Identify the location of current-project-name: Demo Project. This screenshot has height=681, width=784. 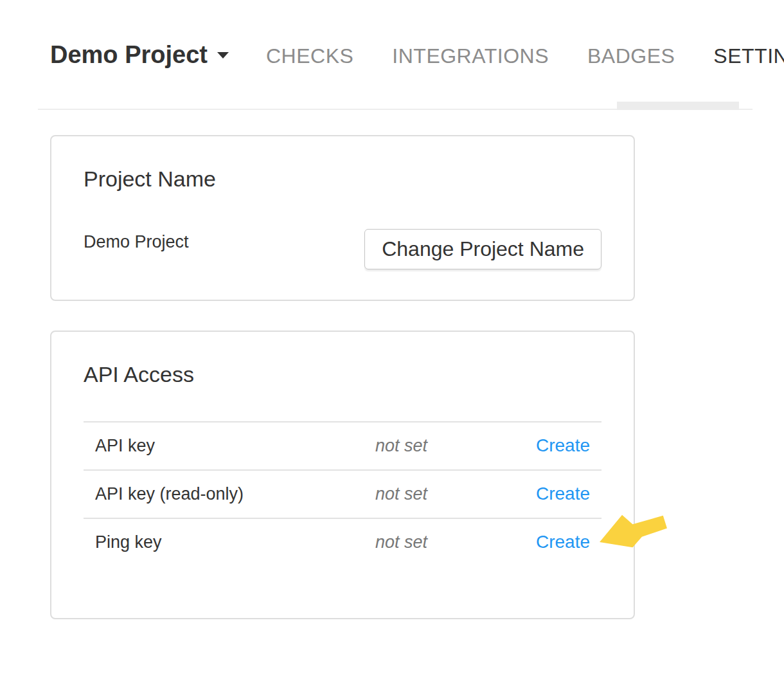
(136, 242).